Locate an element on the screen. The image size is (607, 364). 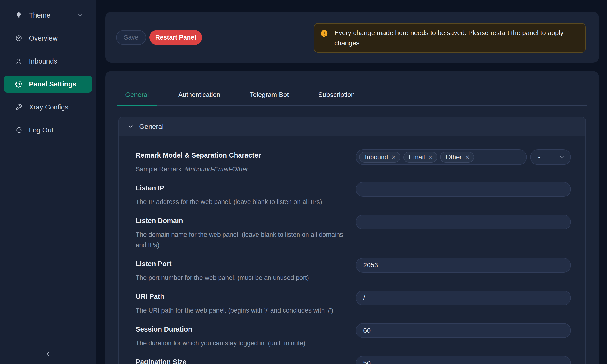
field-description: Sample Remark: #Inbound-Email-Other is located at coordinates (242, 169).